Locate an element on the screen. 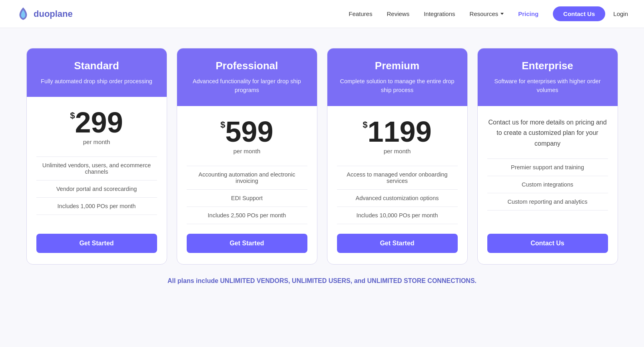  plan-card-professional: Professional Advanced functionality for … is located at coordinates (247, 156).